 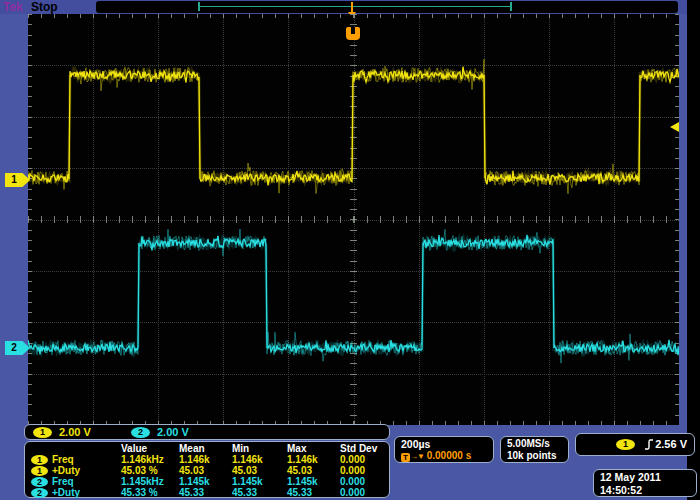 I want to click on ch2-scale: 2.00 V, so click(x=173, y=432).